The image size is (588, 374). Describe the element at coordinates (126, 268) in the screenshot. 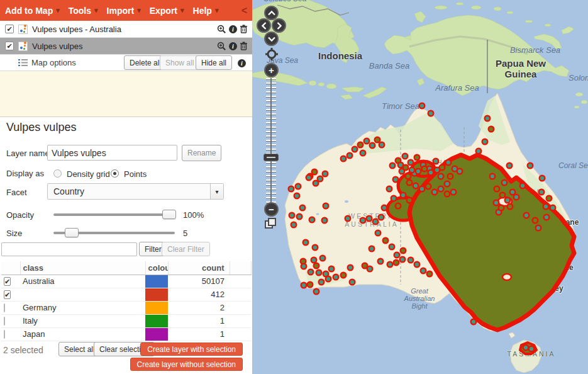

I see `facet-table-header: class colour count` at that location.